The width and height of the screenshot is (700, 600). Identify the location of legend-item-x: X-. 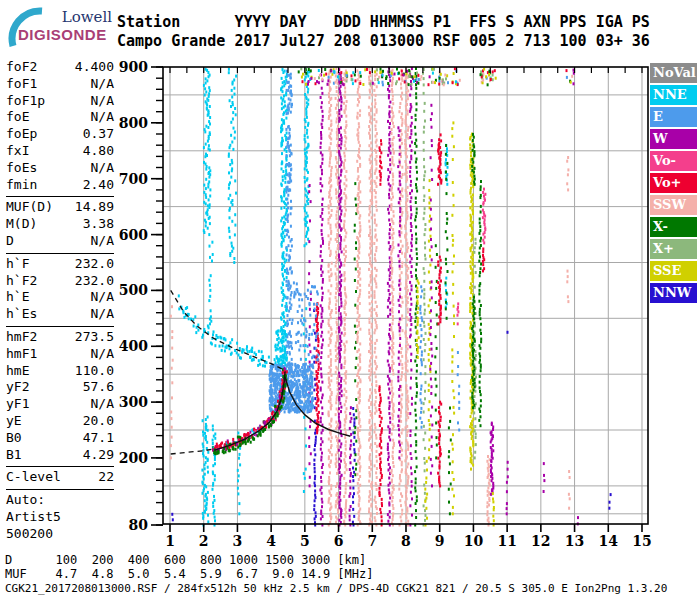
(674, 227).